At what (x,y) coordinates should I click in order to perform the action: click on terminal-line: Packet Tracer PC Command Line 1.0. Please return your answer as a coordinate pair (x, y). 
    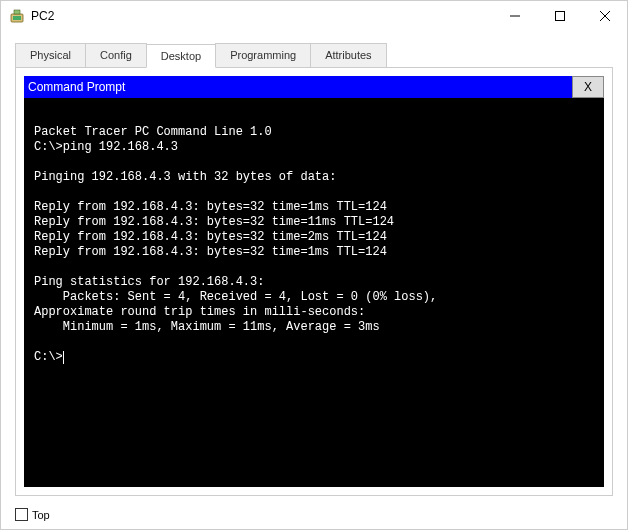
    Looking at the image, I should click on (153, 132).